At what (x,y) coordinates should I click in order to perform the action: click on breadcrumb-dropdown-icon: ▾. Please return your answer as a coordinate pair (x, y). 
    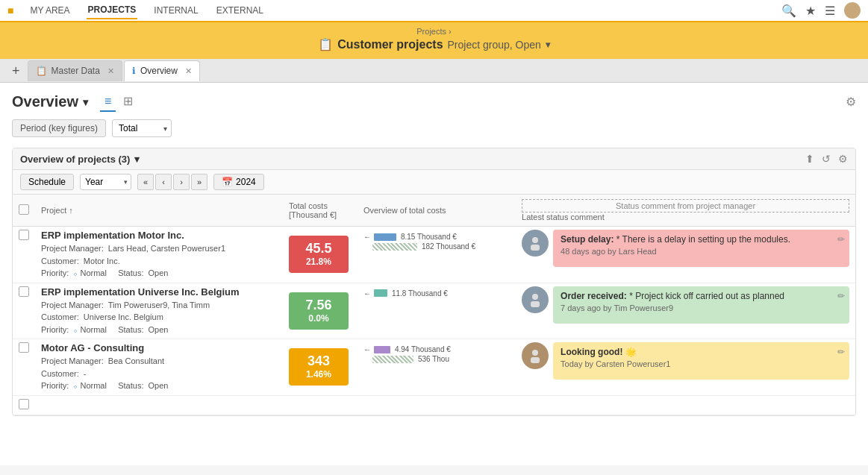
    Looking at the image, I should click on (548, 45).